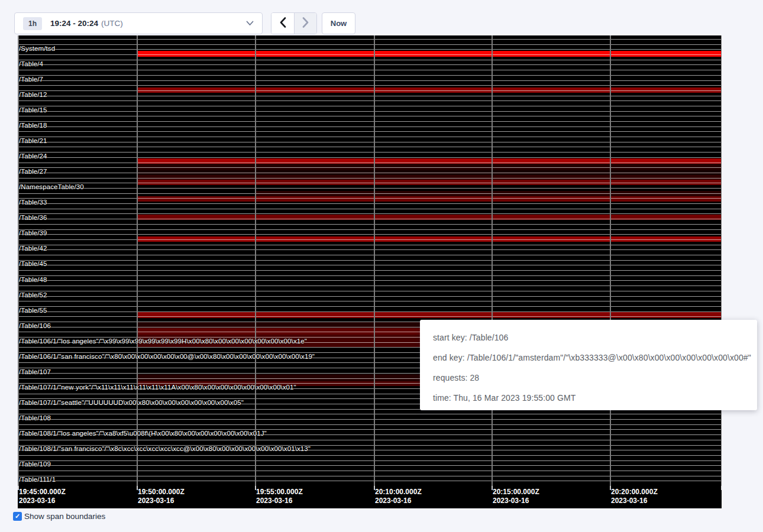  What do you see at coordinates (131, 403) in the screenshot?
I see `row-key-label: /Table/107/1/"seattle"/"UUUUUUD\x00\x80\…` at bounding box center [131, 403].